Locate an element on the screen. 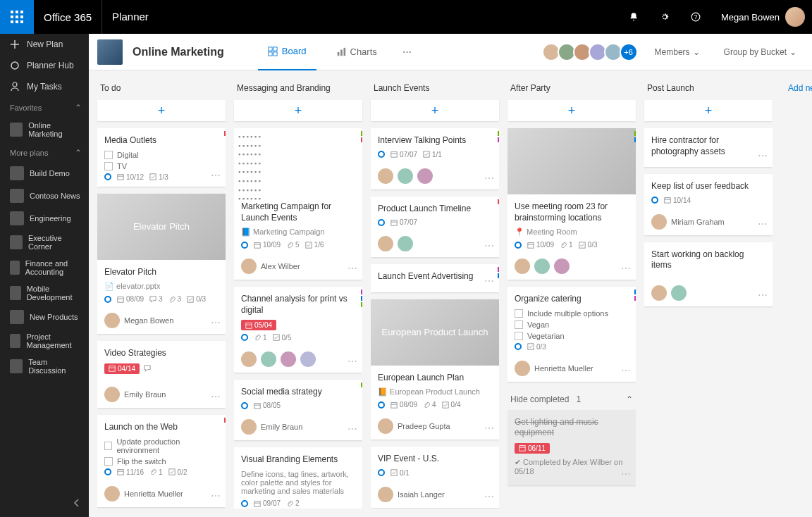  sidebar-plan-item: New Products is located at coordinates (44, 317).